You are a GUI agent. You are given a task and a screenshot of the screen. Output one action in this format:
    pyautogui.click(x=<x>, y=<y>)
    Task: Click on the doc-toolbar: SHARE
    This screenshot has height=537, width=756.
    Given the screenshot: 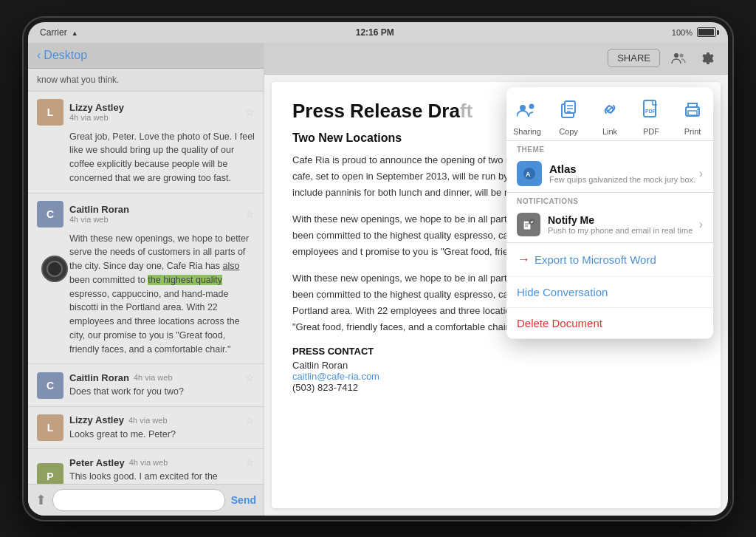 What is the action you would take?
    pyautogui.click(x=496, y=59)
    